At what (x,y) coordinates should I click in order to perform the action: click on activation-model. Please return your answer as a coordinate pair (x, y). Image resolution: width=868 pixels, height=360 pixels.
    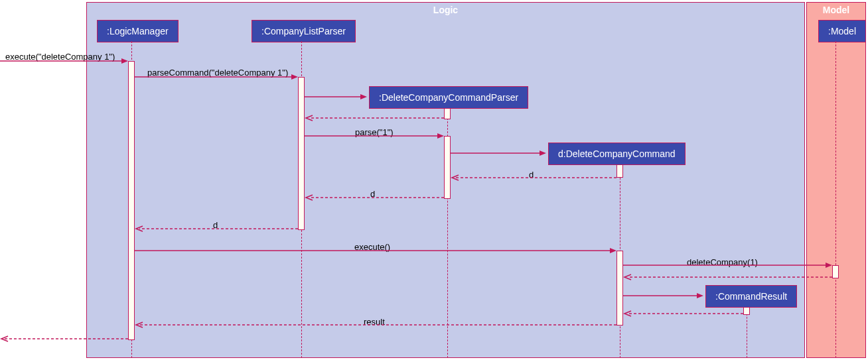
    Looking at the image, I should click on (835, 272).